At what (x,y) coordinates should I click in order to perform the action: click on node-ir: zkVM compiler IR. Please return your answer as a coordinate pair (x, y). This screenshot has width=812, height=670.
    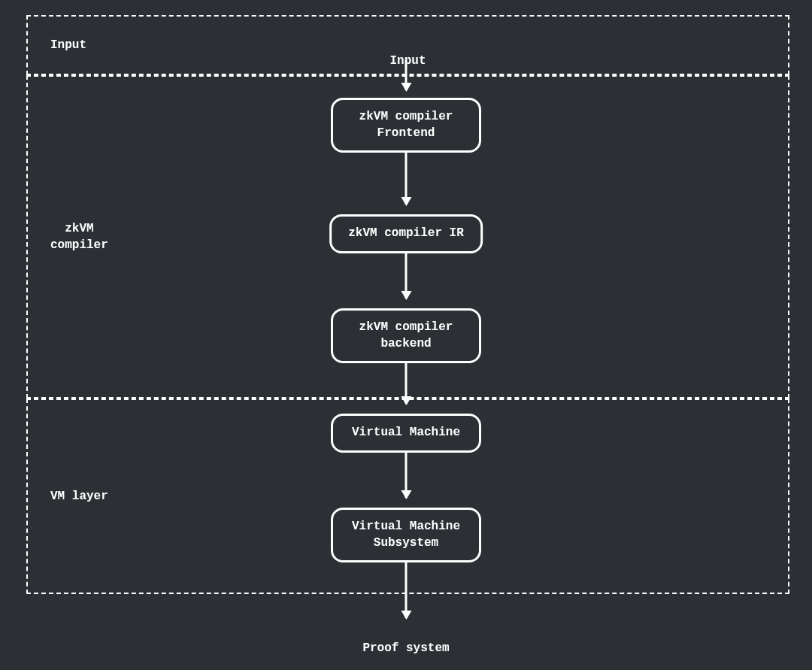
    Looking at the image, I should click on (406, 234).